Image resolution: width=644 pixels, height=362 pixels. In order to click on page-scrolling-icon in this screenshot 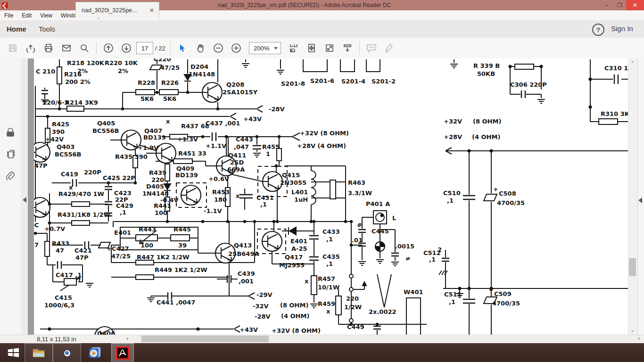, I will do `click(294, 48)`.